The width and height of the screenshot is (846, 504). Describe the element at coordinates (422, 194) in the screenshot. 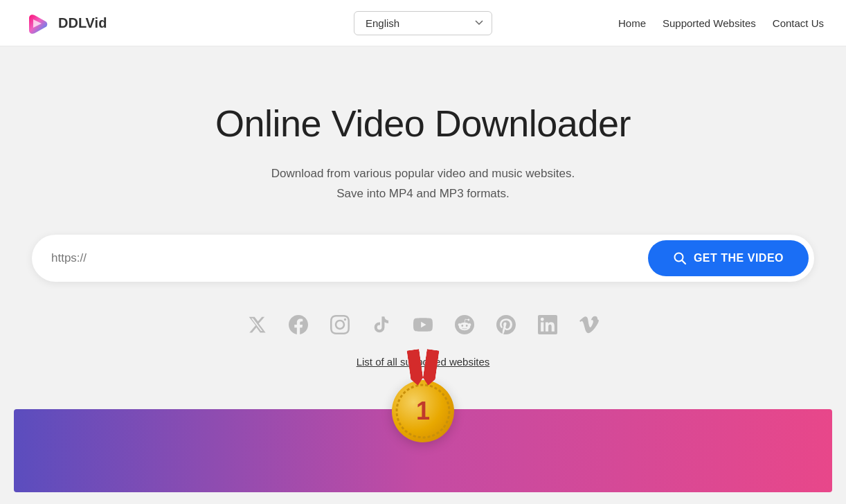

I see `hero-subtitle-line2: Save into MP4 and MP3 formats.` at that location.